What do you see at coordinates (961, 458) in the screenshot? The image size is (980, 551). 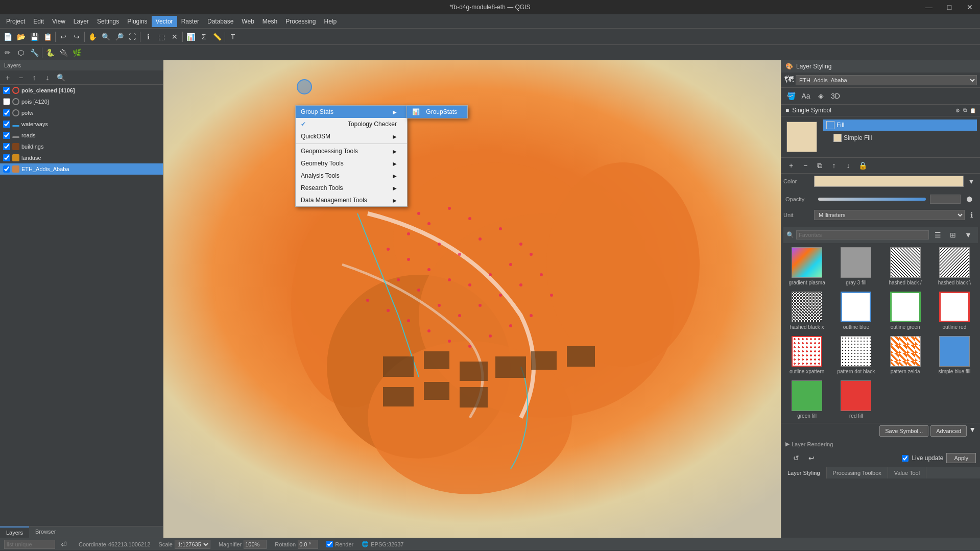 I see `apply-button: Apply` at bounding box center [961, 458].